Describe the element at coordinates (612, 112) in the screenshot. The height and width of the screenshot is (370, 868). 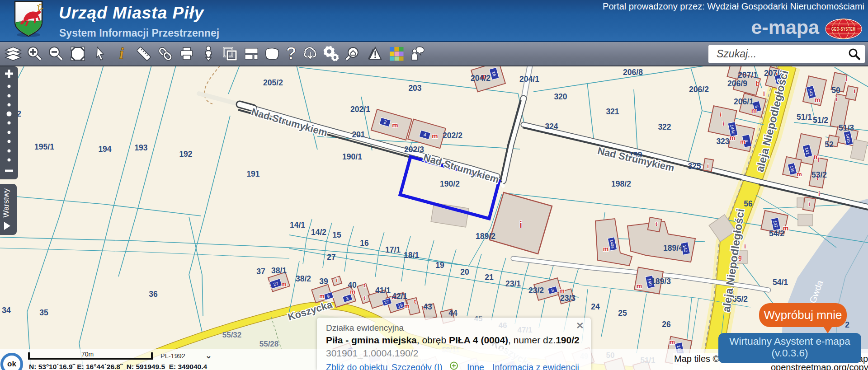
I see `svg-text: 321` at that location.